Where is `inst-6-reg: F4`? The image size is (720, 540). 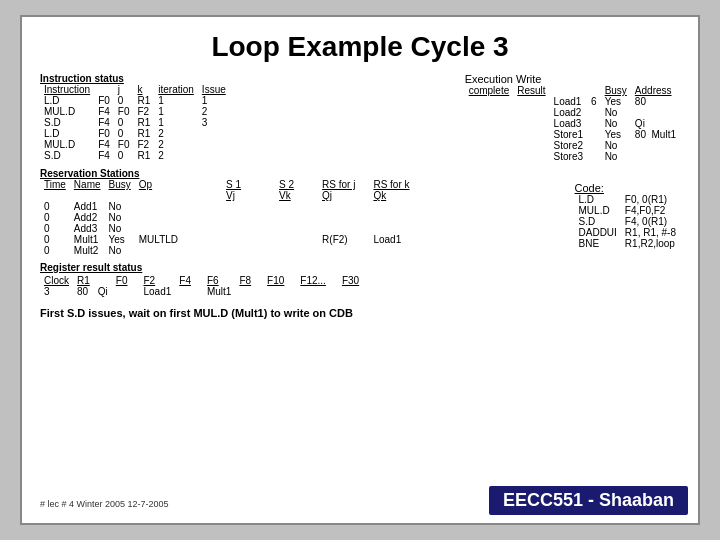 inst-6-reg: F4 is located at coordinates (104, 156).